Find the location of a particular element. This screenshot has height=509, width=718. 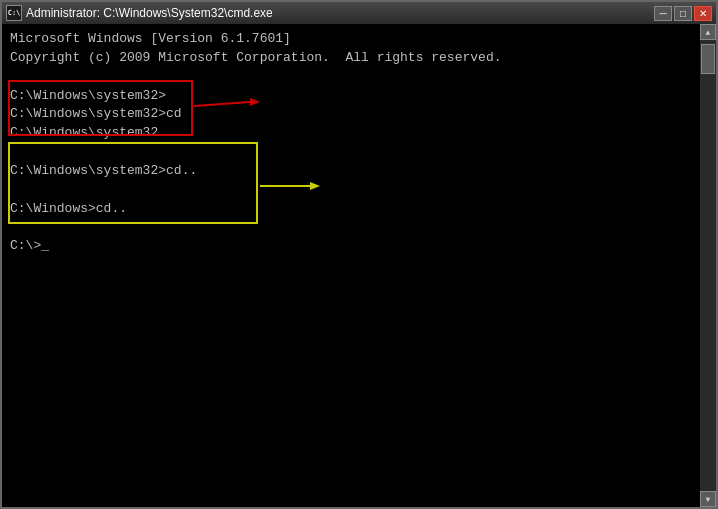

title-bar: C:\ Administrator: C:\Windows\System32\c… is located at coordinates (359, 13).